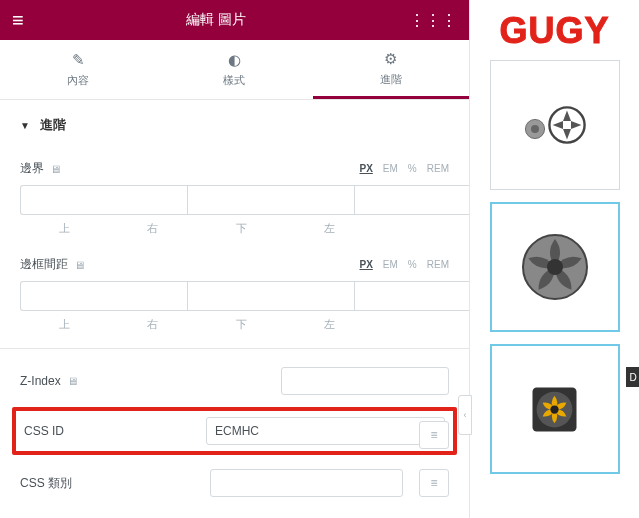 The width and height of the screenshot is (639, 518). What do you see at coordinates (18, 20) in the screenshot?
I see `menu-icon: ≡` at bounding box center [18, 20].